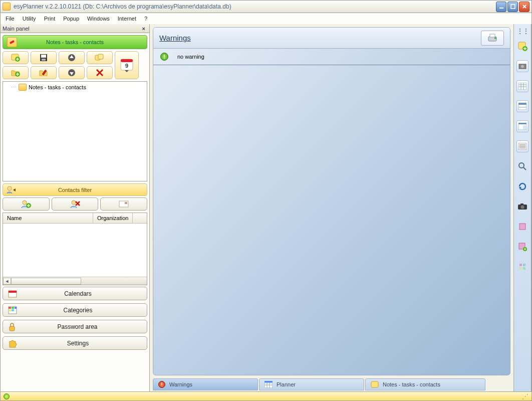  Describe the element at coordinates (113, 218) in the screenshot. I see `col-organization: Organization` at that location.